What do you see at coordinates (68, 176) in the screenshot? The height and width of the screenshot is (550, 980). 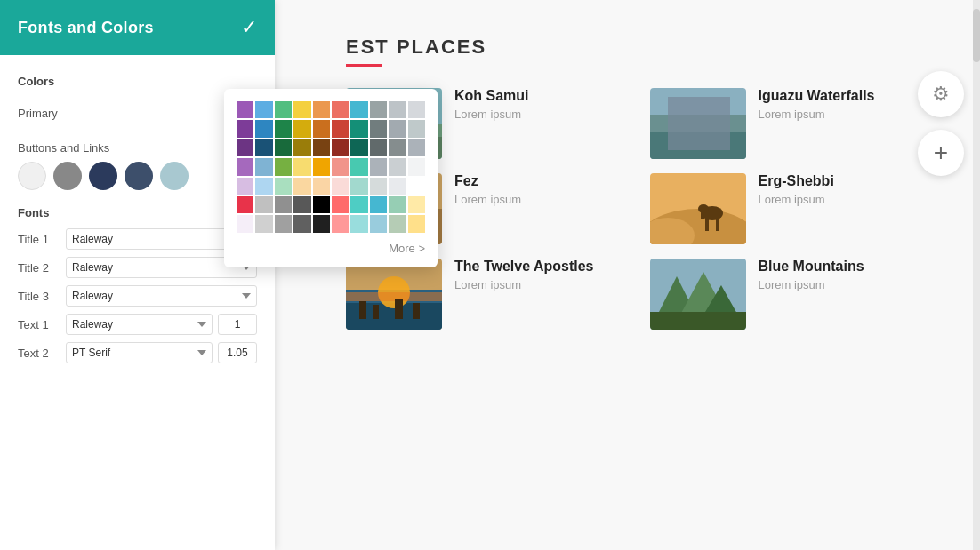 I see `swatch-gray` at bounding box center [68, 176].